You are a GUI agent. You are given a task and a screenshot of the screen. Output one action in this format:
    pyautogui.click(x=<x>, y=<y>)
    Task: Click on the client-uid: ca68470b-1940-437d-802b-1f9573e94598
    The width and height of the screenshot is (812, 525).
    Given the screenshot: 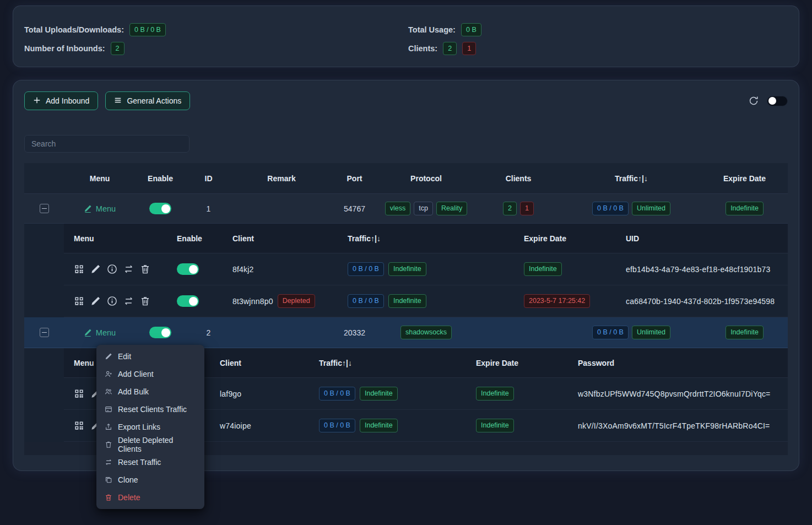 What is the action you would take?
    pyautogui.click(x=702, y=301)
    